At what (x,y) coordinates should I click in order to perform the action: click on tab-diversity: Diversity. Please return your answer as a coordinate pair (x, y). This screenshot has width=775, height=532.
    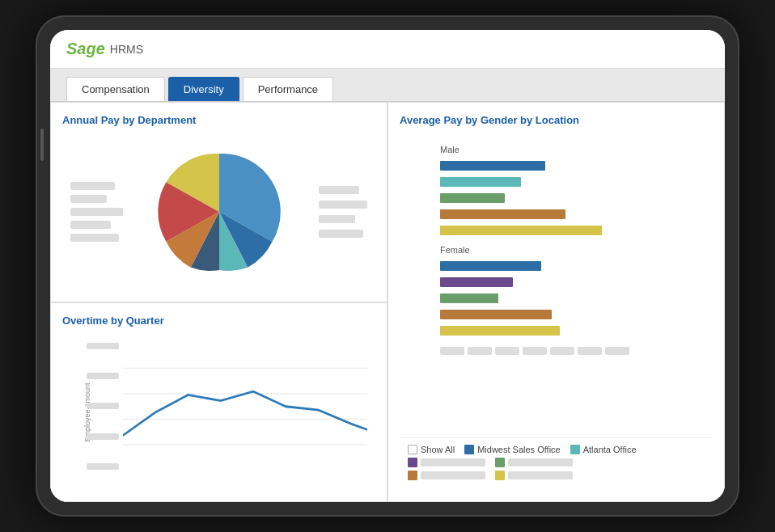
    Looking at the image, I should click on (204, 89).